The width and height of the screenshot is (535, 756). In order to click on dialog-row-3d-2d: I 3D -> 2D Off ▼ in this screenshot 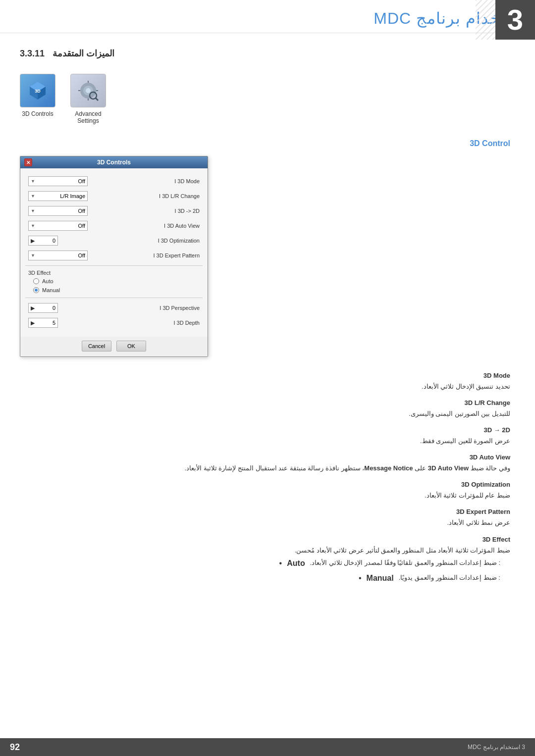, I will do `click(114, 211)`.